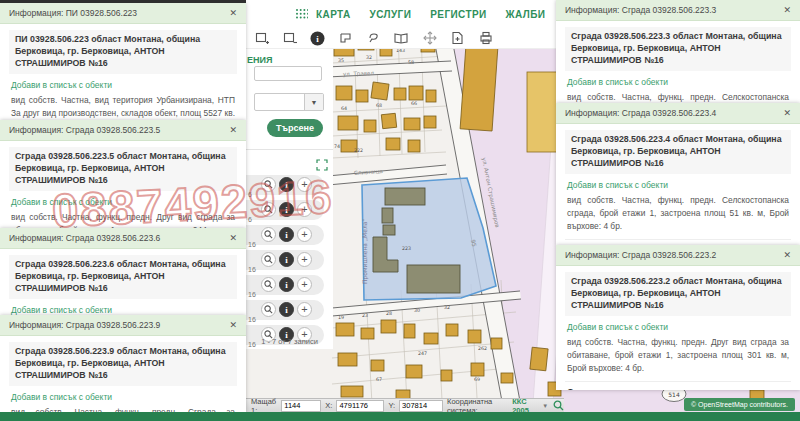 This screenshot has height=421, width=800. Describe the element at coordinates (392, 406) in the screenshot. I see `y-label: Y:` at that location.